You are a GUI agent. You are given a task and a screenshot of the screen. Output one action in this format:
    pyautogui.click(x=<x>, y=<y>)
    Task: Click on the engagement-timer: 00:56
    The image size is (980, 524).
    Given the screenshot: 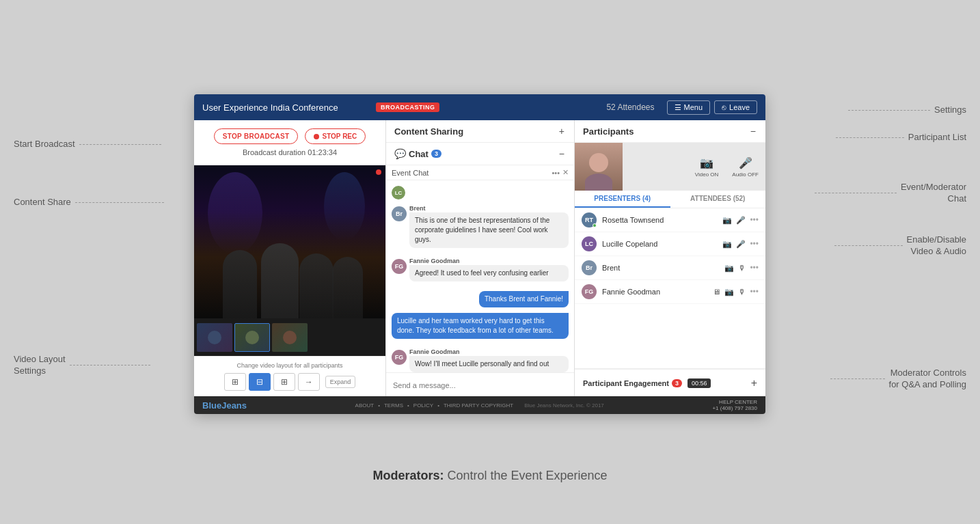 What is the action you would take?
    pyautogui.click(x=700, y=383)
    